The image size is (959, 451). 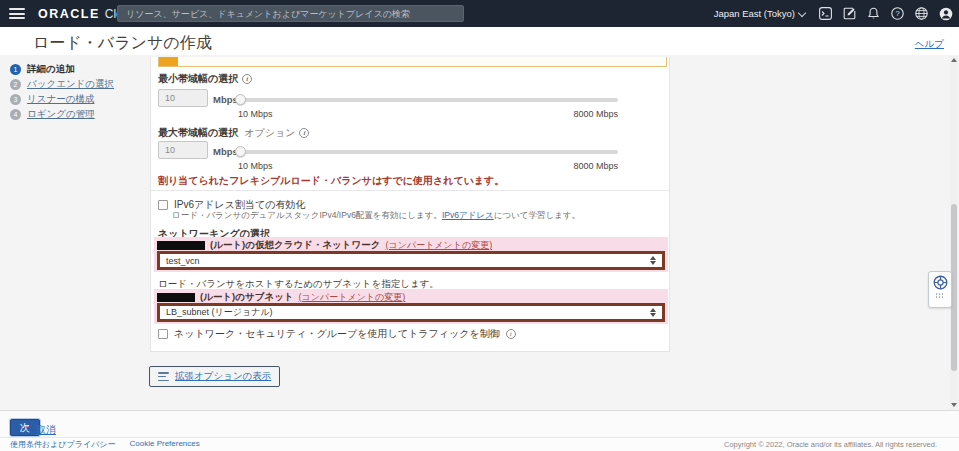 I want to click on scroll-down-arrow-icon, so click(x=954, y=405).